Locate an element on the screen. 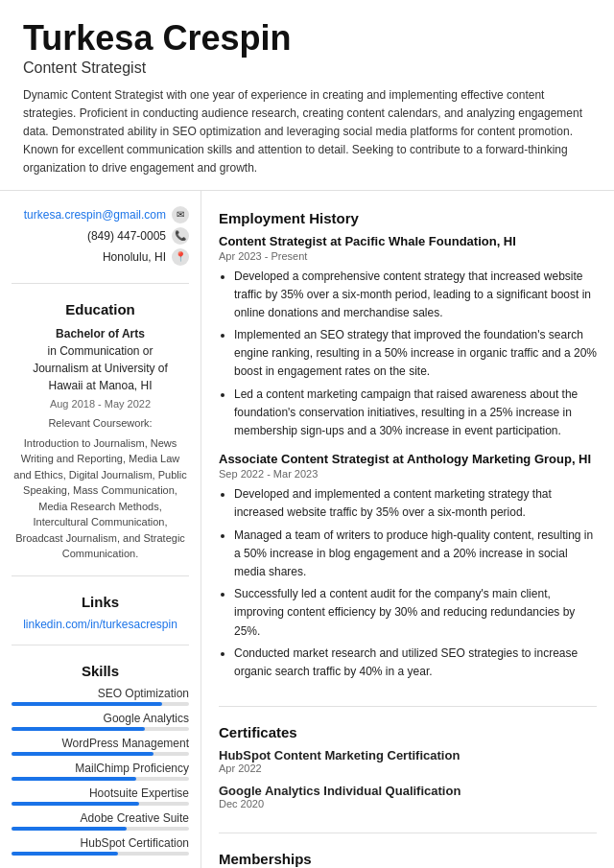  skill-label: Hootsuite Expertise is located at coordinates (100, 793).